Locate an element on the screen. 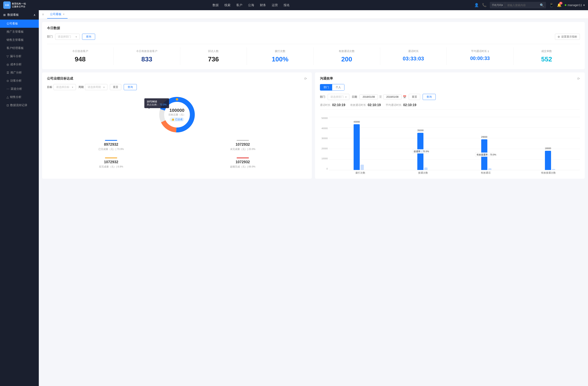  comm-dept-select: 请选择部门 ▾ is located at coordinates (338, 97).